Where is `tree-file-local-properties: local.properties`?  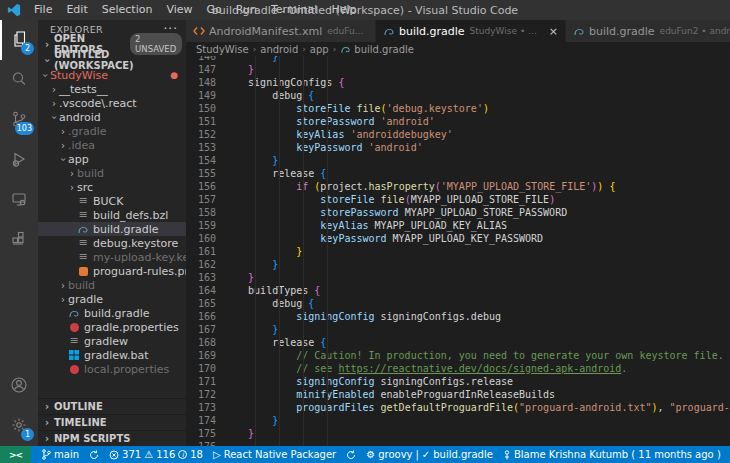 tree-file-local-properties: local.properties is located at coordinates (112, 369).